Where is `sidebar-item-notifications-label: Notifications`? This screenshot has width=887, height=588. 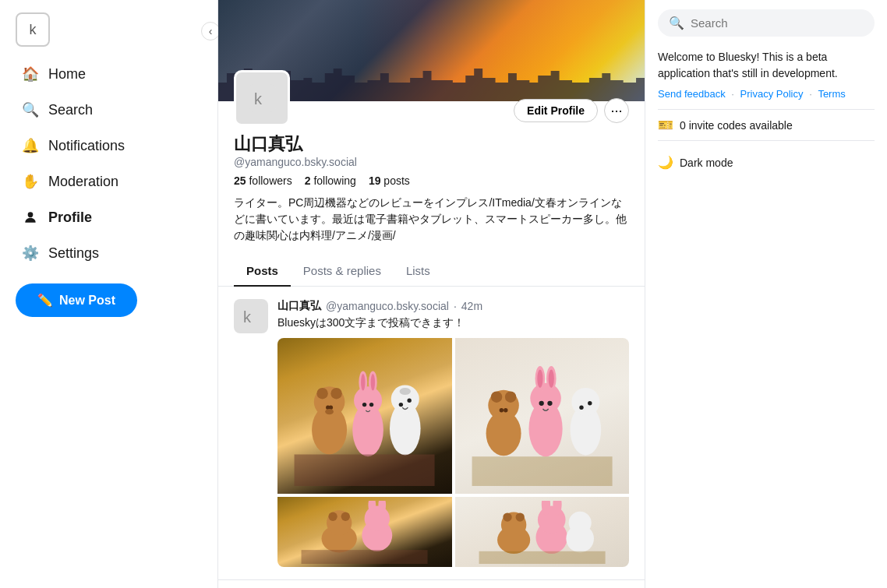 sidebar-item-notifications-label: Notifications is located at coordinates (87, 146).